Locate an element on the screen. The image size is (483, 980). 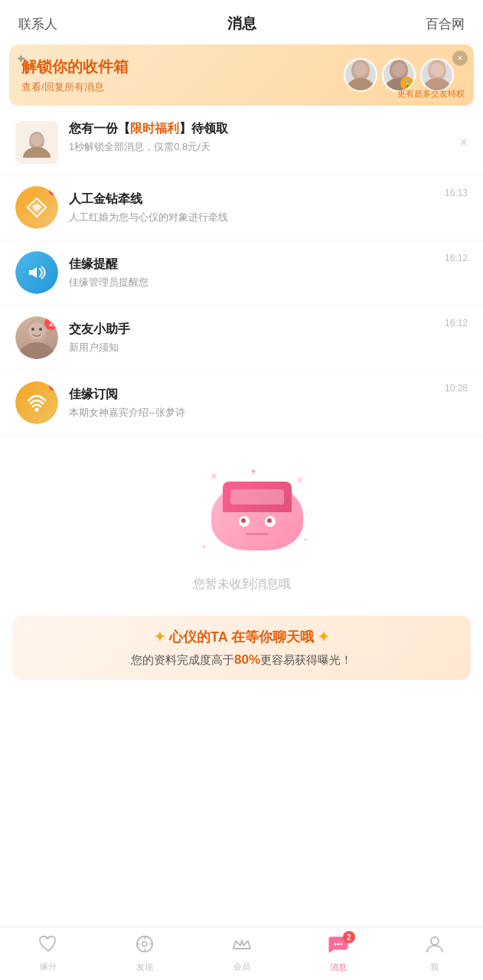
msg-content-friend: 交友小助手 新用户须知 is located at coordinates (257, 338).